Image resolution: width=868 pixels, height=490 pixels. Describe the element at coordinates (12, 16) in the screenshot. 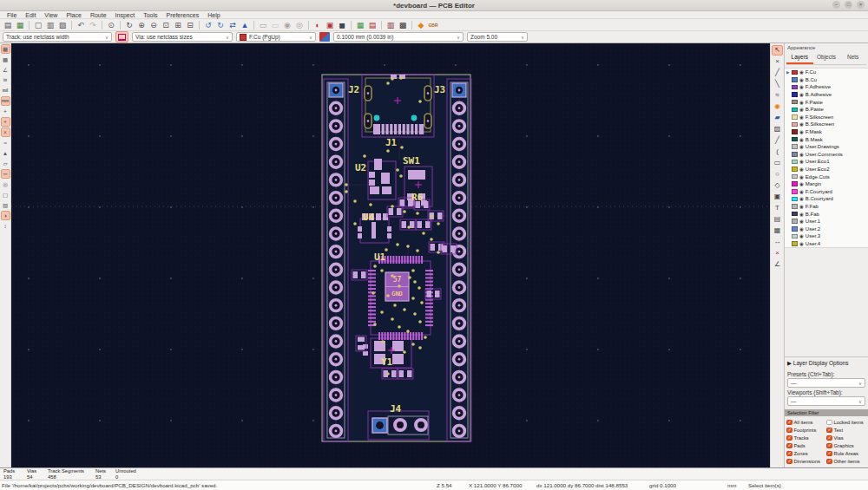

I see `menu-item: File` at that location.